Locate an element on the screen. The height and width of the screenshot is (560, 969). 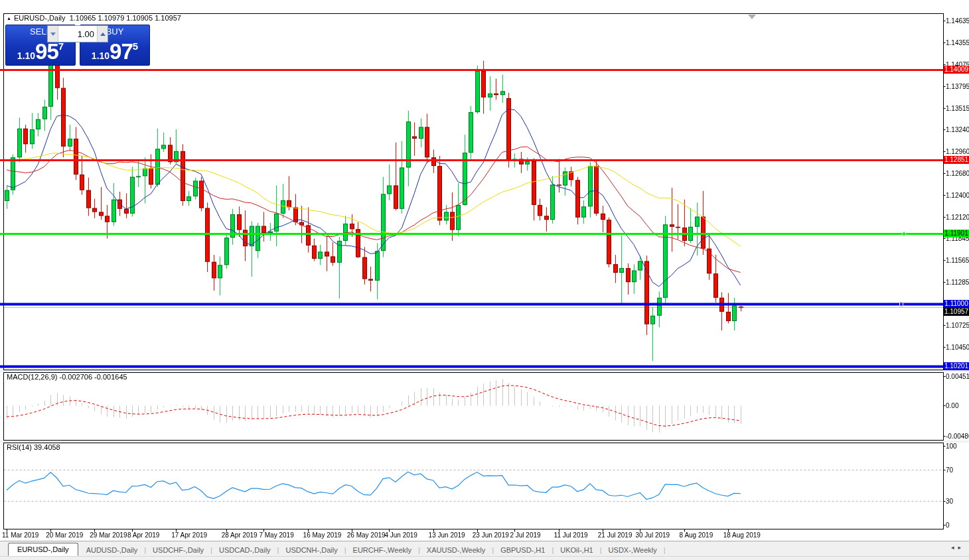
macd-tick-label: 0.004517 is located at coordinates (957, 377).